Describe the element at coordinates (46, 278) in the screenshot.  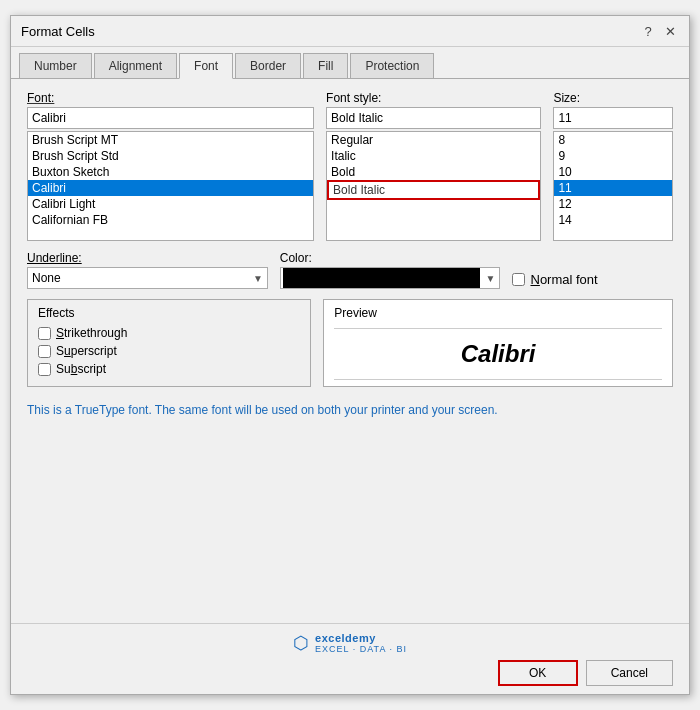
I see `underline-value: None` at that location.